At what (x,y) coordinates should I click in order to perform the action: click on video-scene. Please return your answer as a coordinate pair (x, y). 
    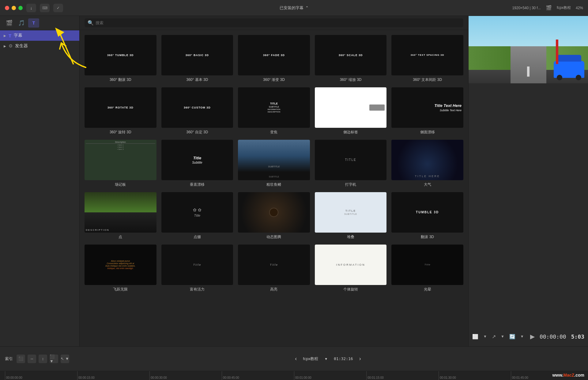
    Looking at the image, I should click on (528, 50).